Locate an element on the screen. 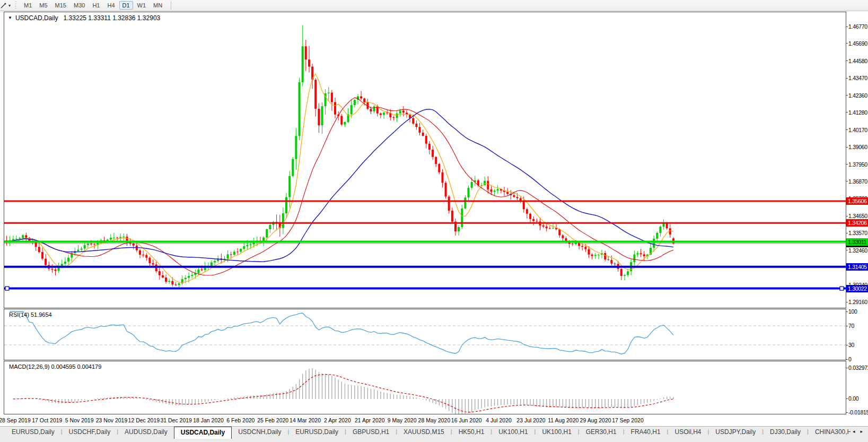 Image resolution: width=868 pixels, height=442 pixels. chart-tab-usoil-h4: USOil,H4 is located at coordinates (688, 433).